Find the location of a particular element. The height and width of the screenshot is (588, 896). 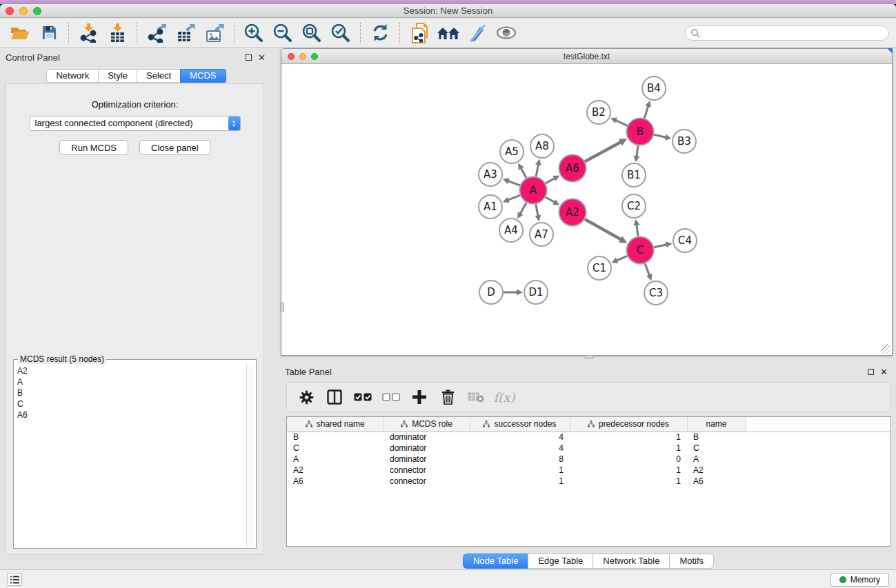

column-header-shared-name: shared name is located at coordinates (335, 425).